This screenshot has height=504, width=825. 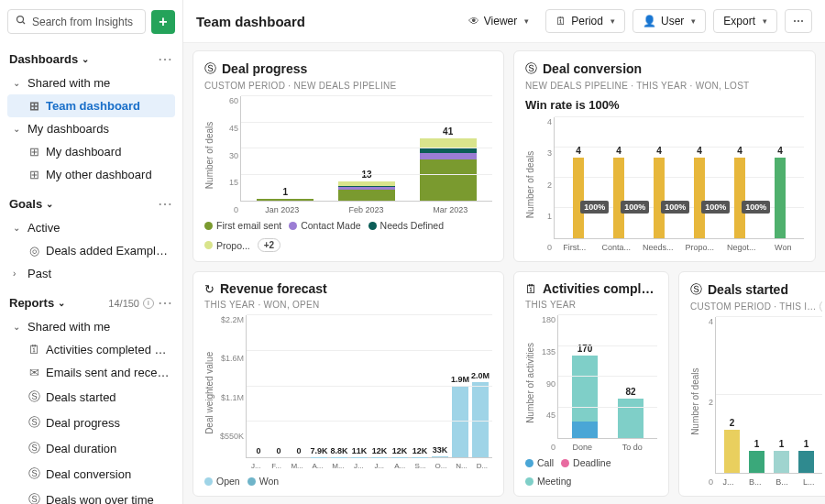 What do you see at coordinates (607, 378) in the screenshot?
I see `chart-plot: 17082` at bounding box center [607, 378].